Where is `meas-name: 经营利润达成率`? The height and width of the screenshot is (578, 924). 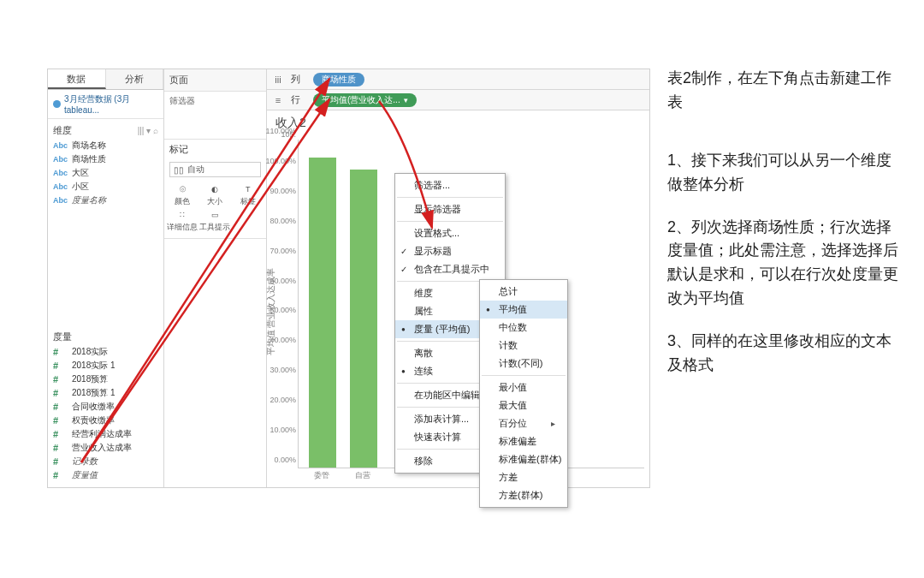 meas-name: 经营利润达成率 is located at coordinates (102, 434).